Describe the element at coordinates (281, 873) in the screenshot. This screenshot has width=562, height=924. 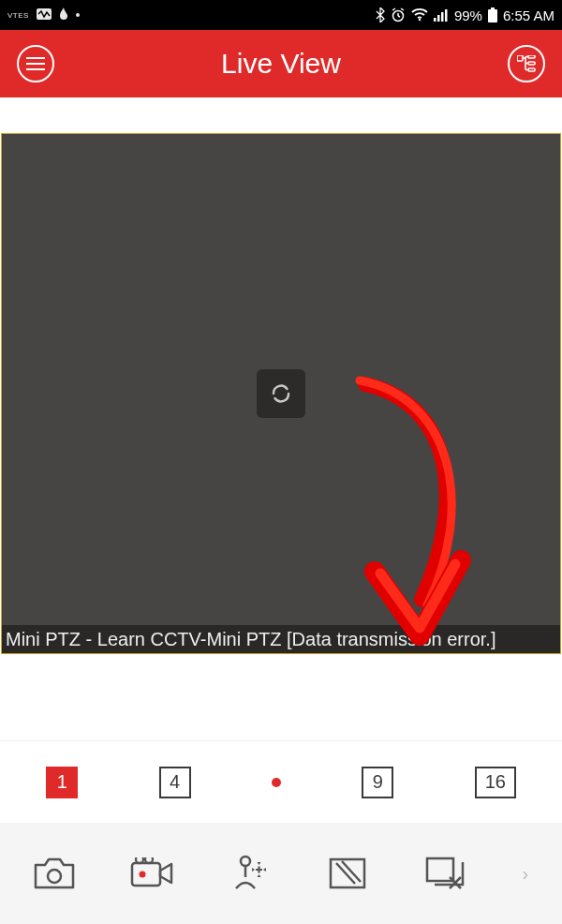
I see `bottom-toolbar: ›` at that location.